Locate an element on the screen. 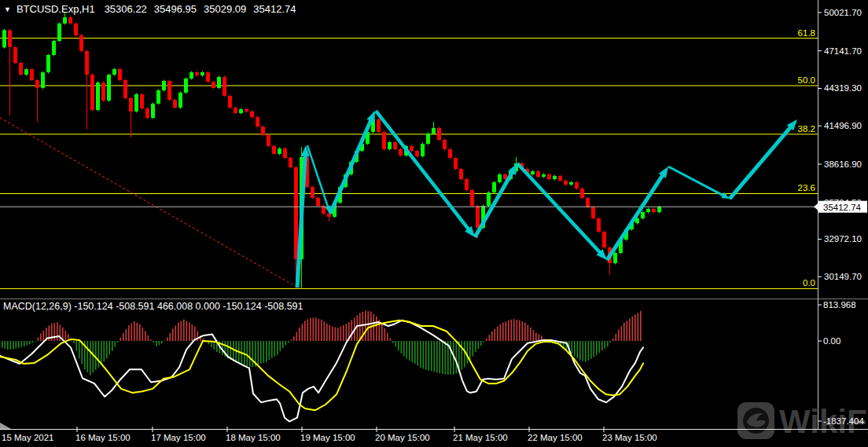  symbol-dropdown-icon: ▼ is located at coordinates (8, 9).